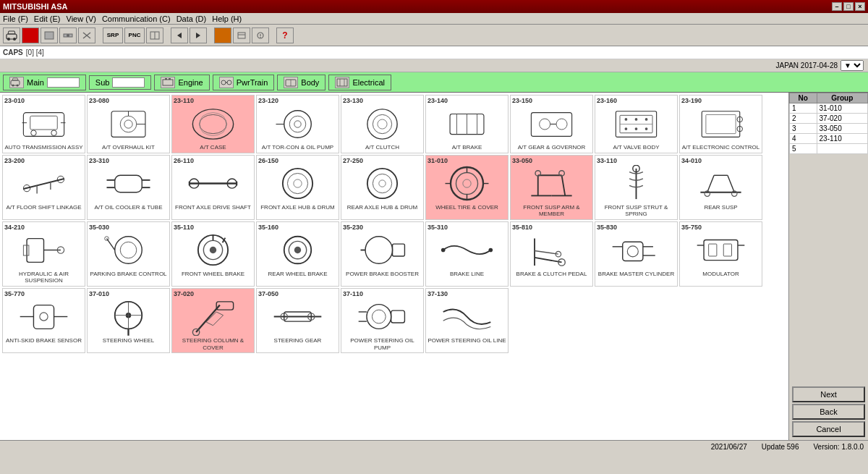 The height and width of the screenshot is (474, 868). I want to click on group-table-row: 423-110, so click(829, 139).